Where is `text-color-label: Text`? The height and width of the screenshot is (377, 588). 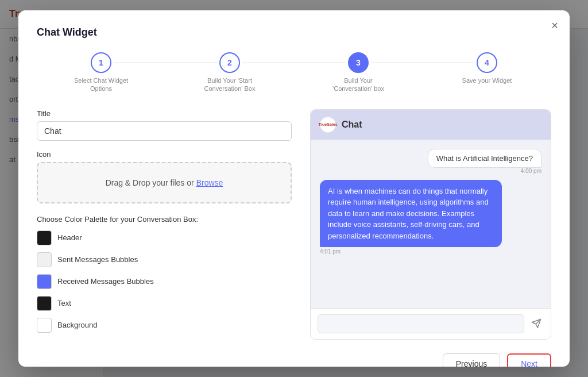
text-color-label: Text is located at coordinates (64, 303).